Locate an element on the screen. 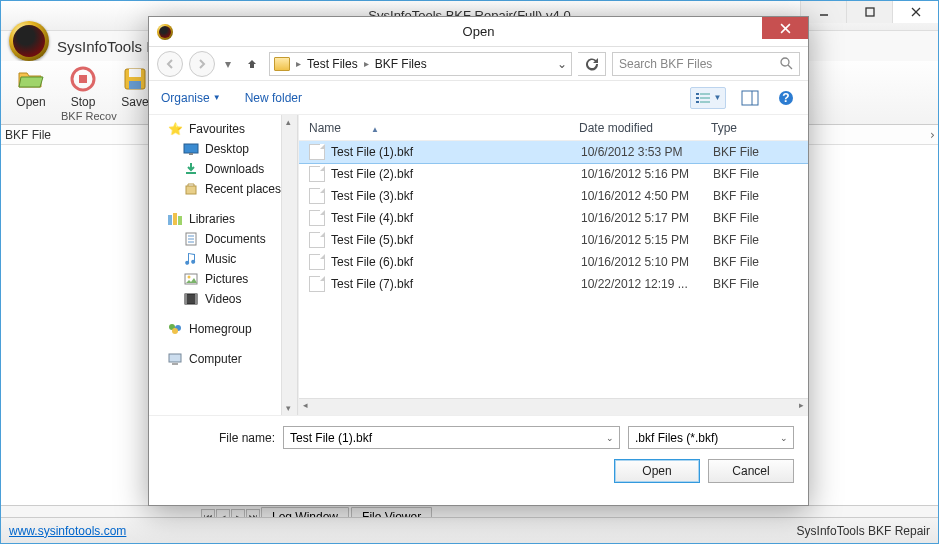 Image resolution: width=939 pixels, height=544 pixels. sidebar-item-desktop: Desktop is located at coordinates (224, 149).